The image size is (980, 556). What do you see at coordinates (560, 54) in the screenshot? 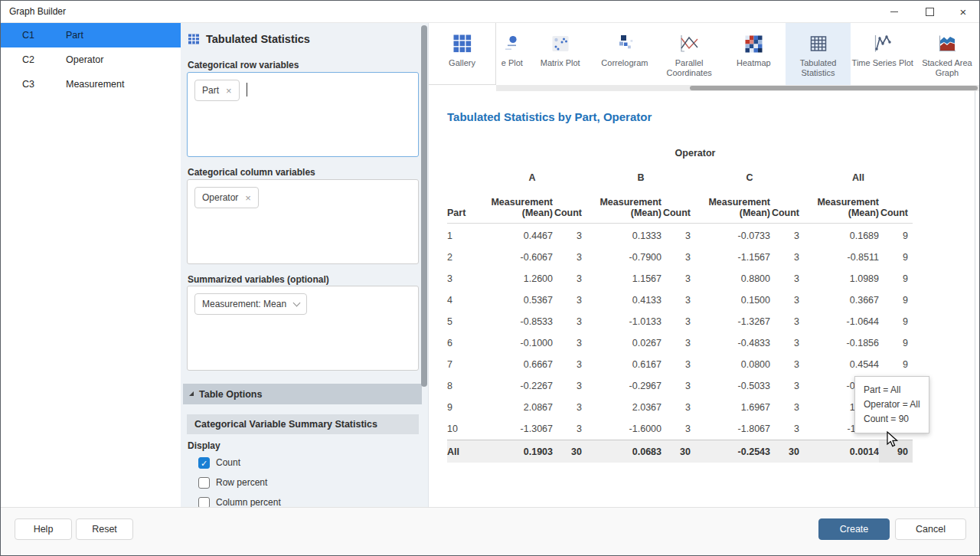
I see `gallery-item: Matrix Plot` at bounding box center [560, 54].